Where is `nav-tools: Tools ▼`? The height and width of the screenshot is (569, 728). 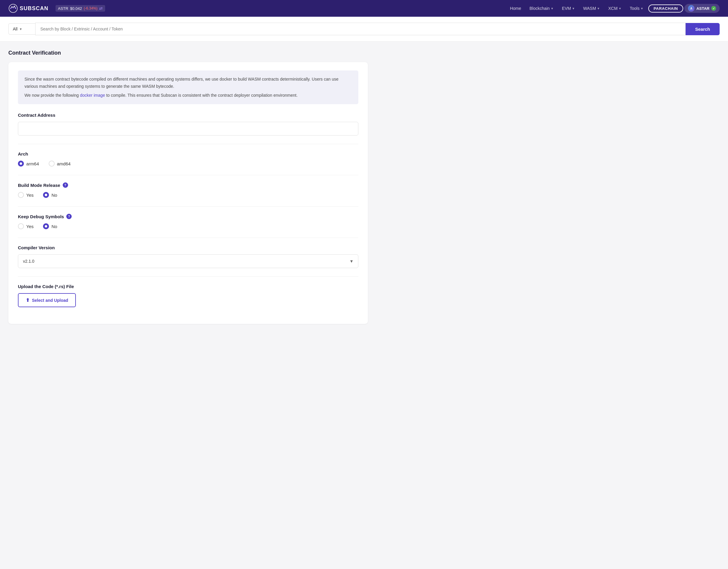 nav-tools: Tools ▼ is located at coordinates (637, 9).